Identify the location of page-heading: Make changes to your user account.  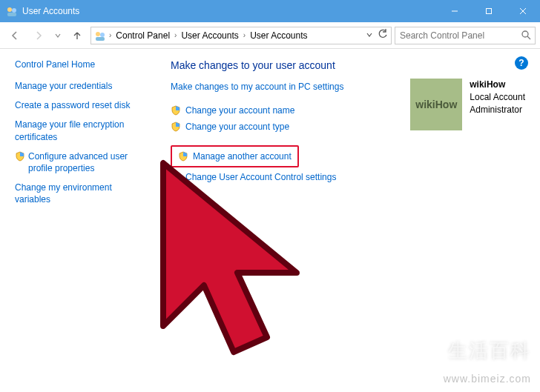
(349, 65).